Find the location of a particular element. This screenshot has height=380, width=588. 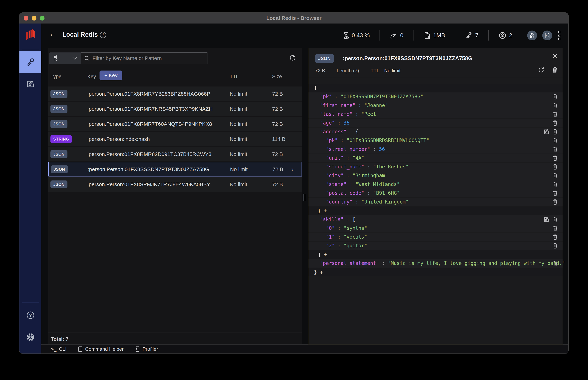

sidebar-item-help: ? is located at coordinates (31, 315).